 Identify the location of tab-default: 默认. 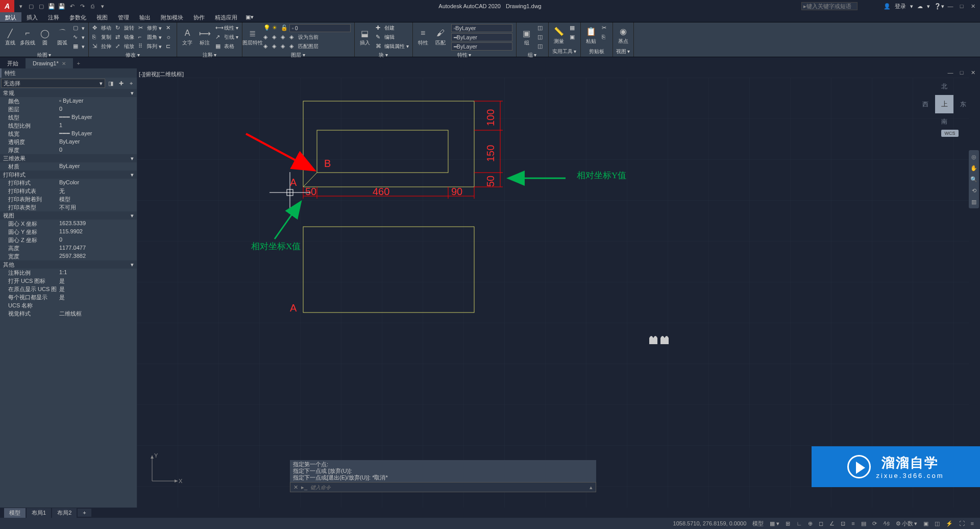
(11, 17).